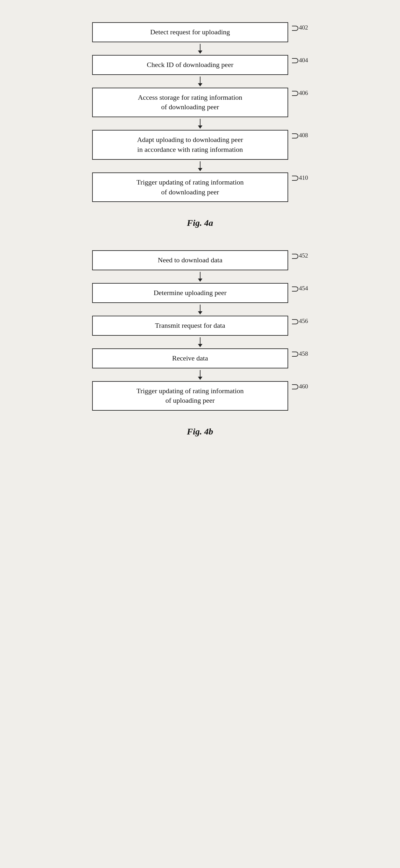 The image size is (400, 868). Describe the element at coordinates (300, 255) in the screenshot. I see `ref-num-452: 452` at that location.